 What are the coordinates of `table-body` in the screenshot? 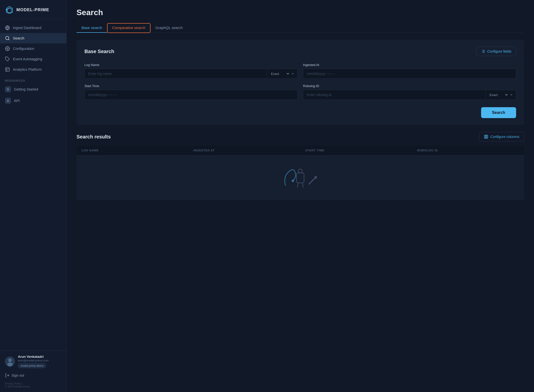 It's located at (300, 178).